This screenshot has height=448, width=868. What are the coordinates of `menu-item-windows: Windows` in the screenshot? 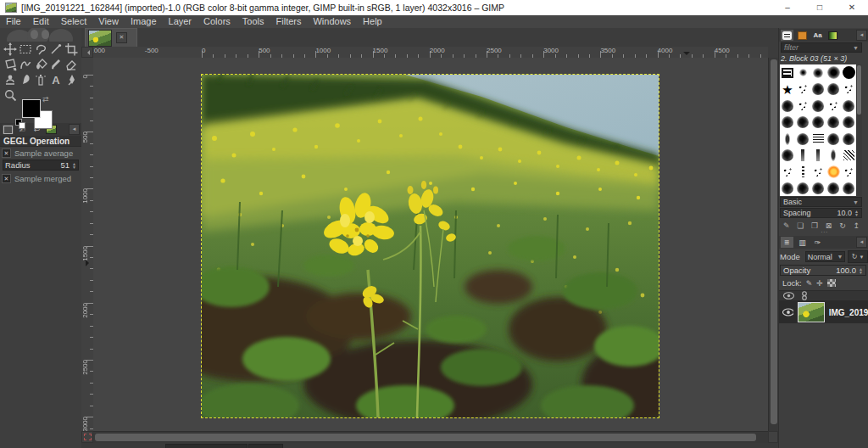 It's located at (332, 22).